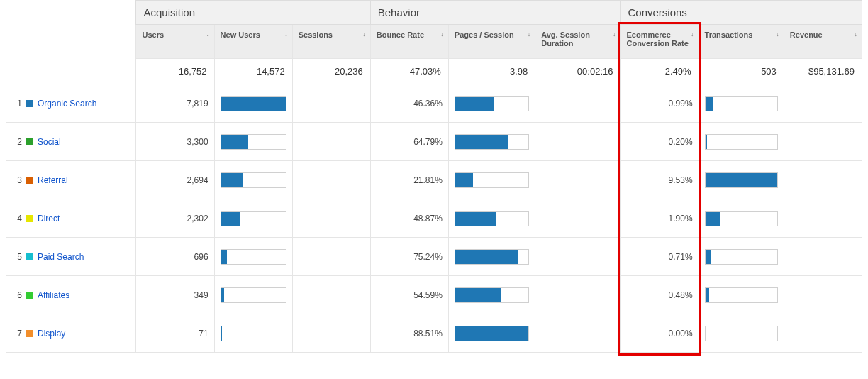 The width and height of the screenshot is (868, 379). What do you see at coordinates (253, 13) in the screenshot?
I see `group-acquisition-span` at bounding box center [253, 13].